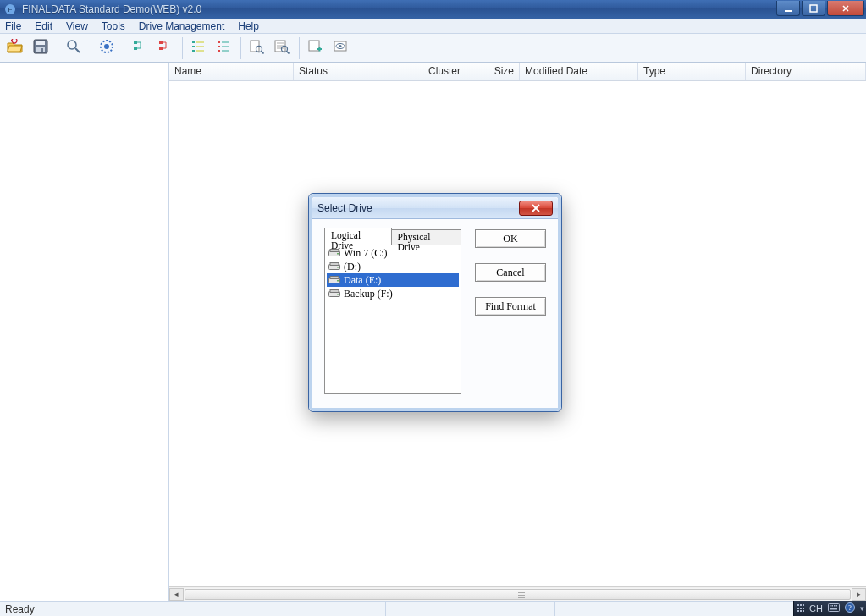 Image resolution: width=866 pixels, height=616 pixels. What do you see at coordinates (510, 272) in the screenshot?
I see `cancel-button: Cancel` at bounding box center [510, 272].